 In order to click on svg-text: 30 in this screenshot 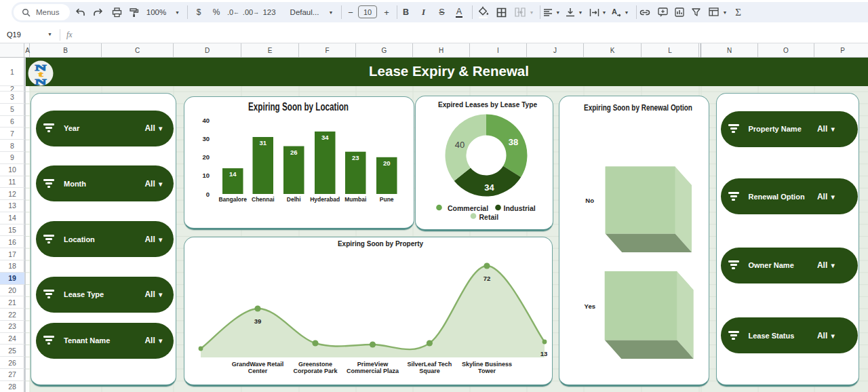, I will do `click(206, 138)`.